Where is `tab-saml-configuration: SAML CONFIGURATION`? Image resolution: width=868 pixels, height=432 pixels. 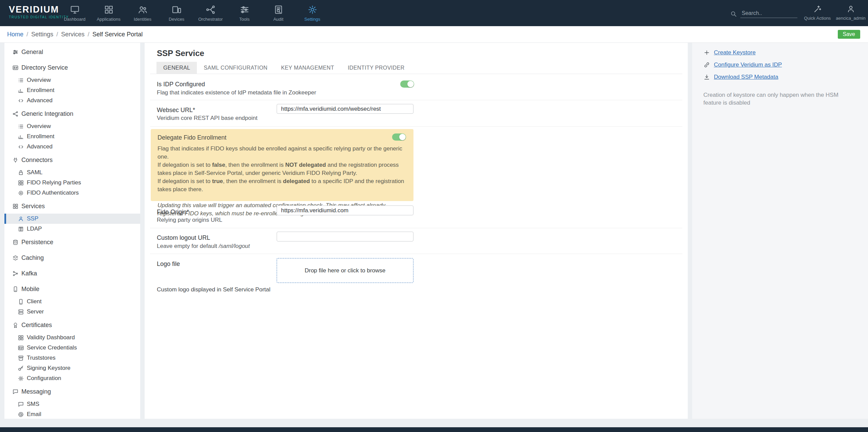 tab-saml-configuration: SAML CONFIGURATION is located at coordinates (236, 68).